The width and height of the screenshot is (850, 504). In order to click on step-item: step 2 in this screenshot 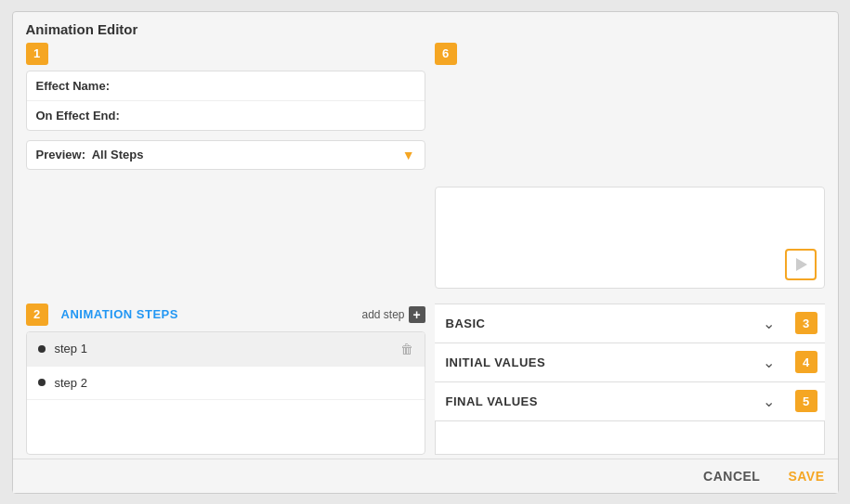, I will do `click(226, 383)`.